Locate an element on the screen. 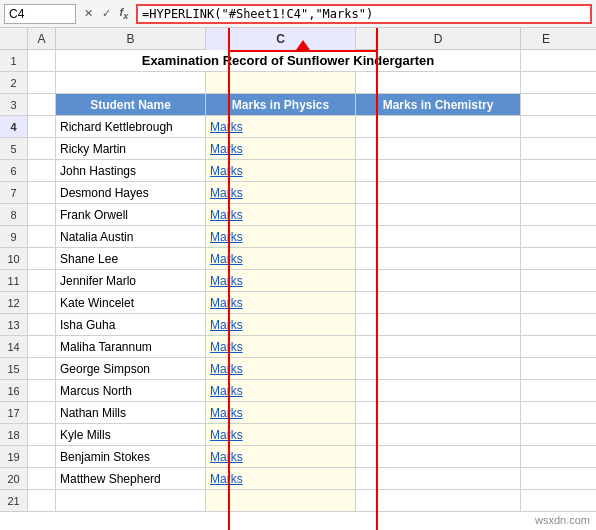  cell-a14 is located at coordinates (42, 346).